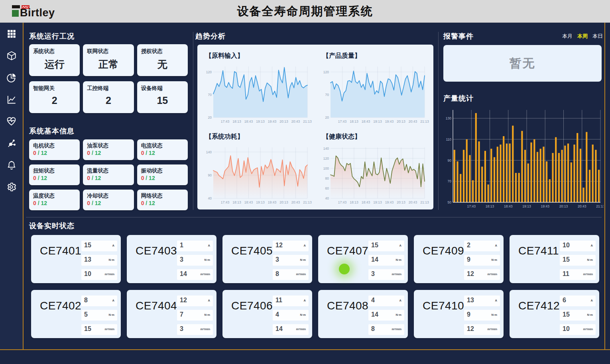  What do you see at coordinates (482, 260) in the screenshot?
I see `device-metric-box: 9 N·m` at bounding box center [482, 260].